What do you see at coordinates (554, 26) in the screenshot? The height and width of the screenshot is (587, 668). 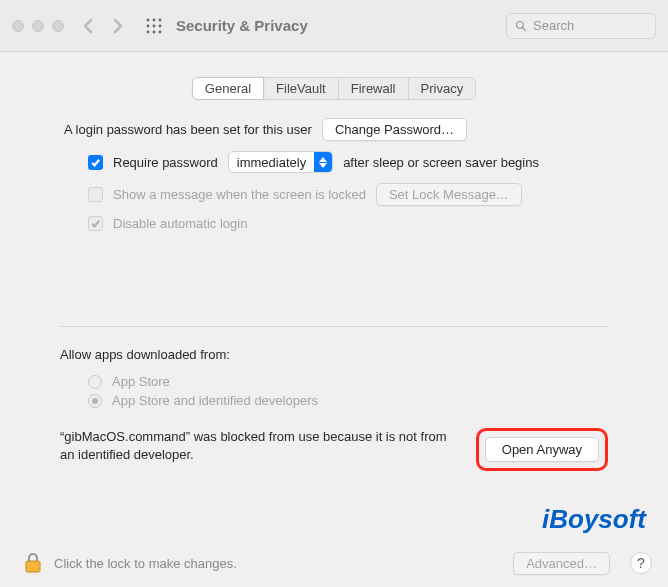 I see `search-placeholder: Search` at bounding box center [554, 26].